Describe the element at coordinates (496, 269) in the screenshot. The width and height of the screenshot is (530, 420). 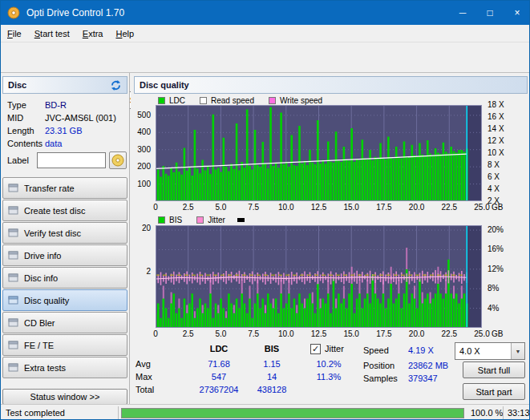
I see `y-axis-label: 12%` at that location.